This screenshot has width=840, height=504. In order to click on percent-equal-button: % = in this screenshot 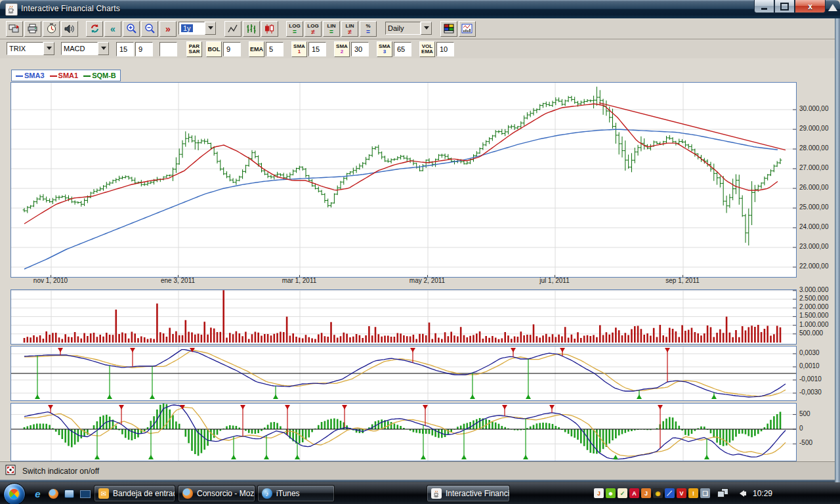, I will do `click(368, 29)`.